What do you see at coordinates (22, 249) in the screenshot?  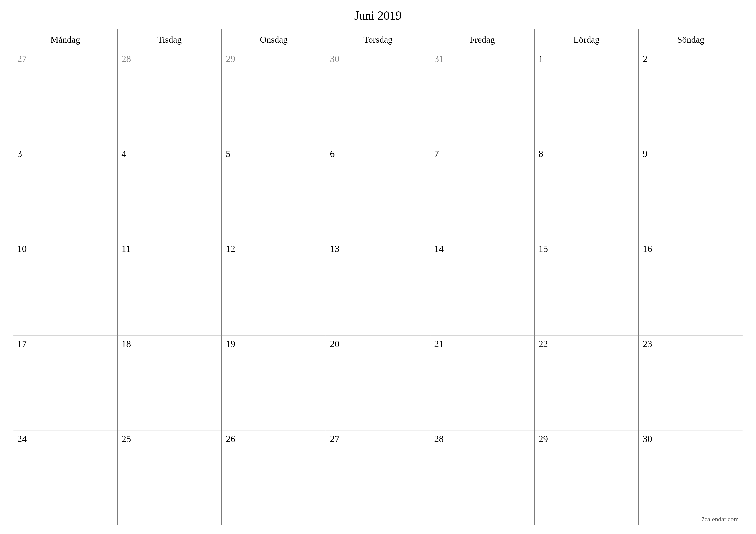 I see `day-number: 10` at bounding box center [22, 249].